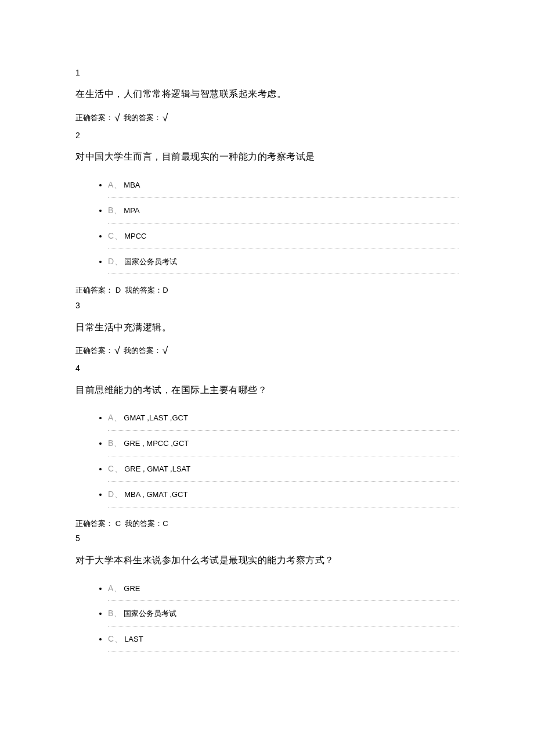  What do you see at coordinates (267, 390) in the screenshot?
I see `question-text: 目前思维能力的考试，在国际上主要有哪些？` at bounding box center [267, 390].